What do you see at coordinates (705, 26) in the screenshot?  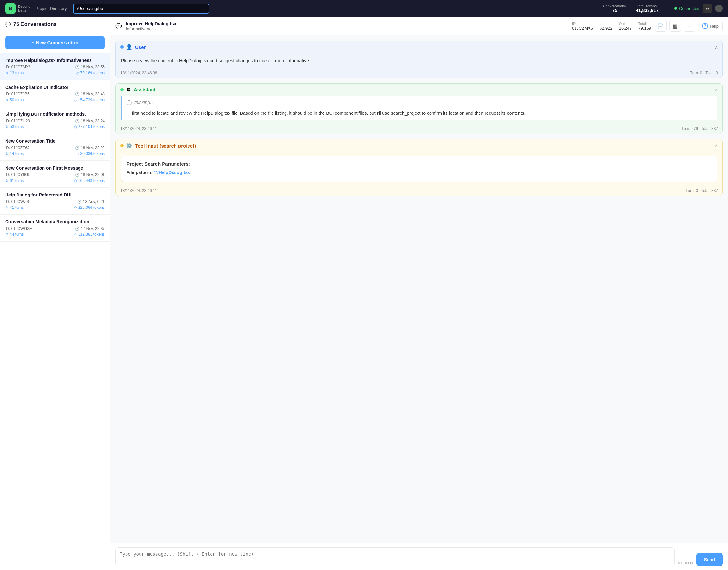 I see `help-circle-icon: ?` at bounding box center [705, 26].